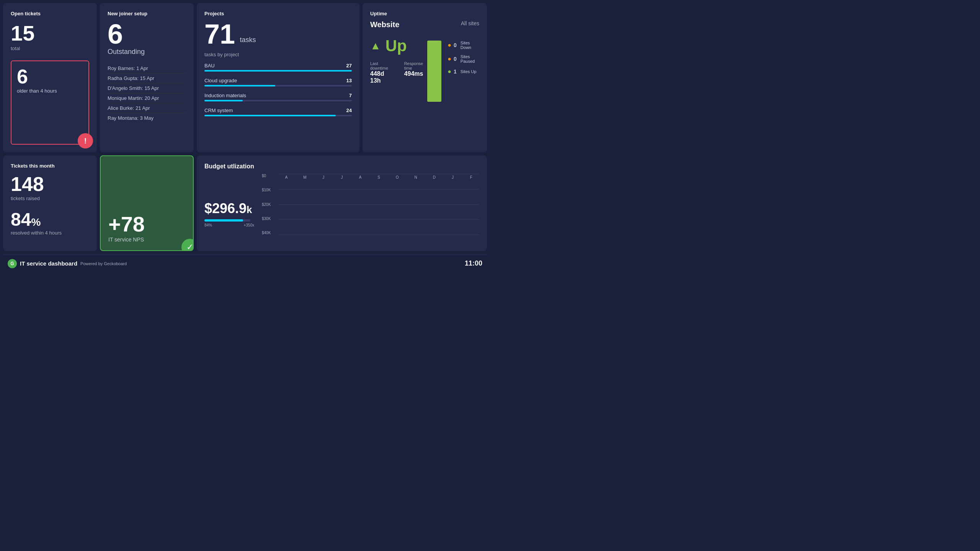  Describe the element at coordinates (147, 203) in the screenshot. I see `nps-card: +78 IT service NPS ✓` at that location.